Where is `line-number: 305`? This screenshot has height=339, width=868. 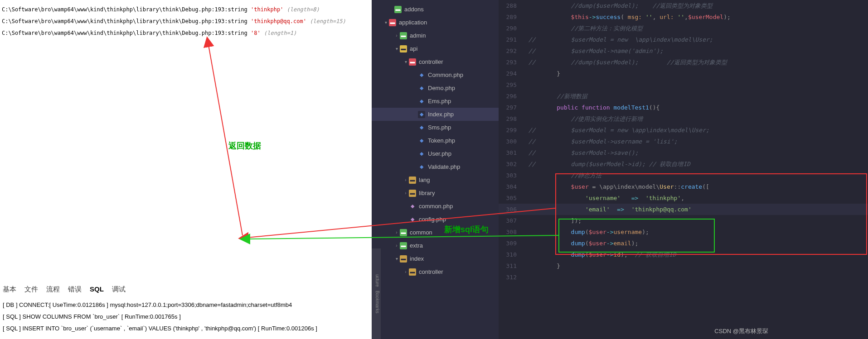 line-number: 305 is located at coordinates (510, 198).